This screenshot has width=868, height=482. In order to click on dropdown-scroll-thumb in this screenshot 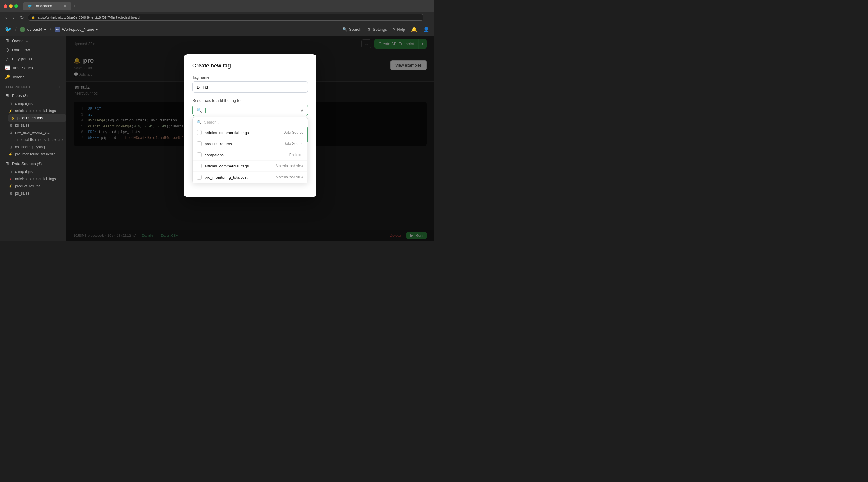, I will do `click(307, 135)`.